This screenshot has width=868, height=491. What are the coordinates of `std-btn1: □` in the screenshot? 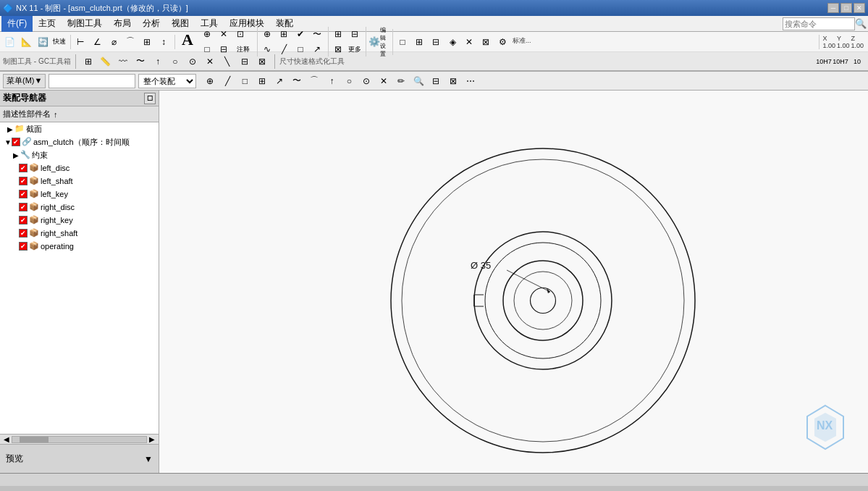 It's located at (403, 42).